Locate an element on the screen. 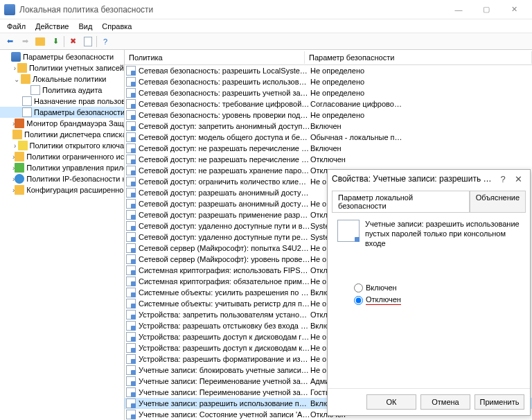 Image resolution: width=532 pixels, height=420 pixels. policy-name: Сетевая безопасность: разрешить использо… is located at coordinates (224, 82).